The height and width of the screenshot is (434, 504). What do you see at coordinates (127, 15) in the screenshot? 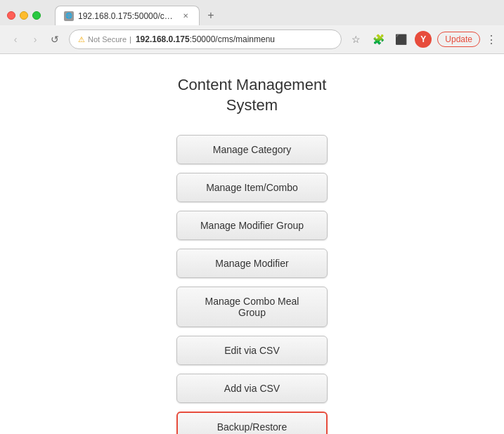
I see `active-tab: 🌐 192.168.0.175:50000/cms/ma... ✕` at bounding box center [127, 15].